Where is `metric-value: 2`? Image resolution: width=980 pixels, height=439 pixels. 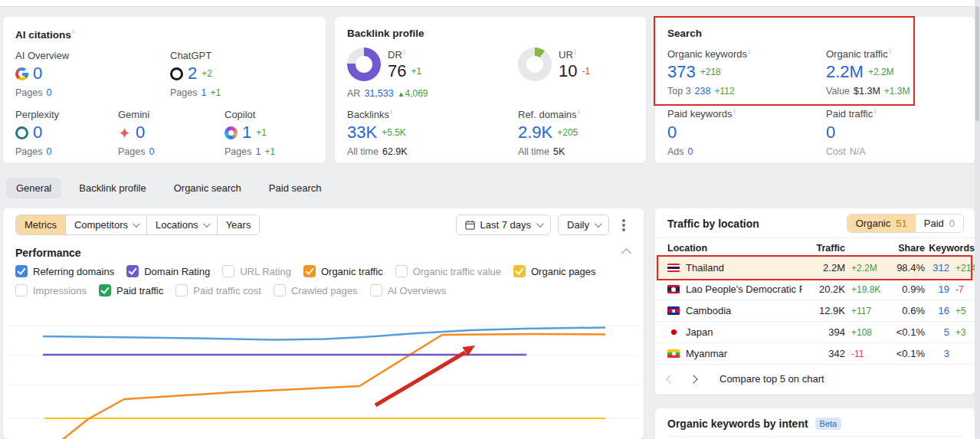 metric-value: 2 is located at coordinates (192, 74).